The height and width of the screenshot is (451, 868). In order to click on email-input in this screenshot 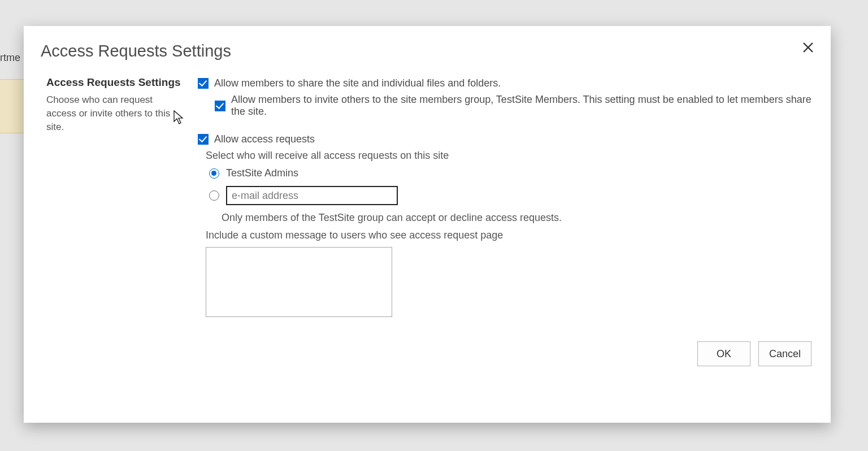, I will do `click(312, 196)`.